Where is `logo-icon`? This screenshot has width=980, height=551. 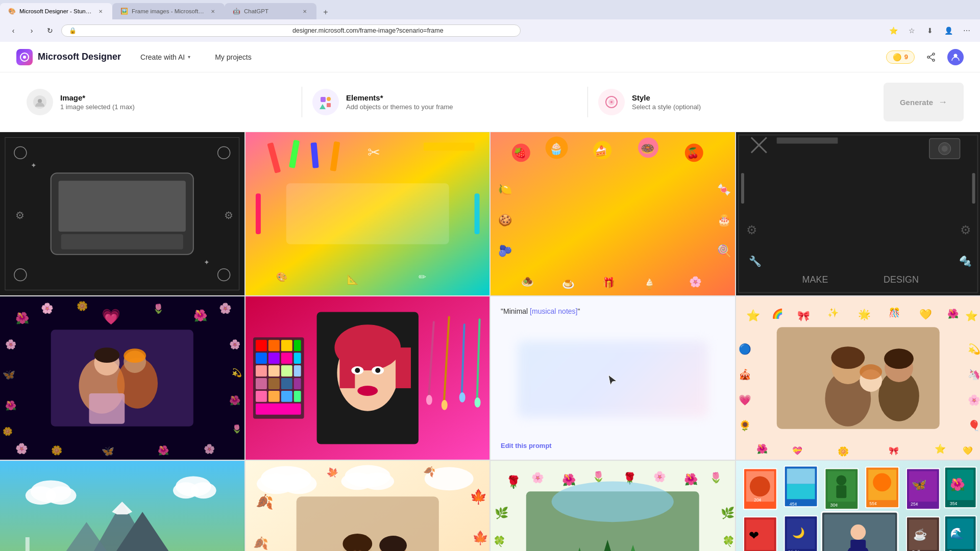
logo-icon is located at coordinates (24, 57).